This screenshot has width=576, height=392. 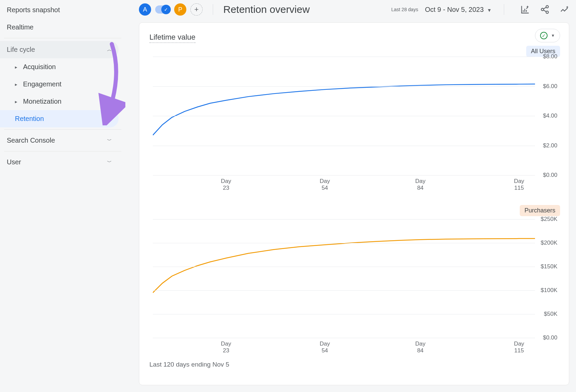 I want to click on sidebar-item-monetization: Monetization, so click(x=59, y=102).